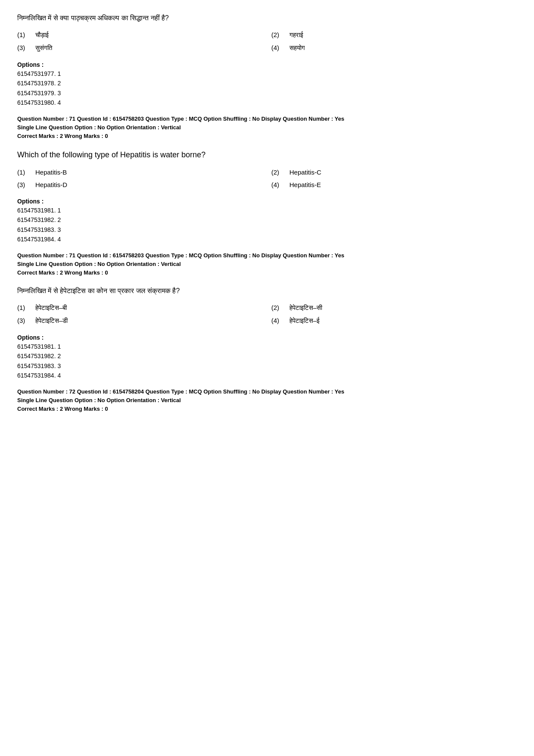  I want to click on option-code-1-q70: 61547531977. 1, so click(267, 74).